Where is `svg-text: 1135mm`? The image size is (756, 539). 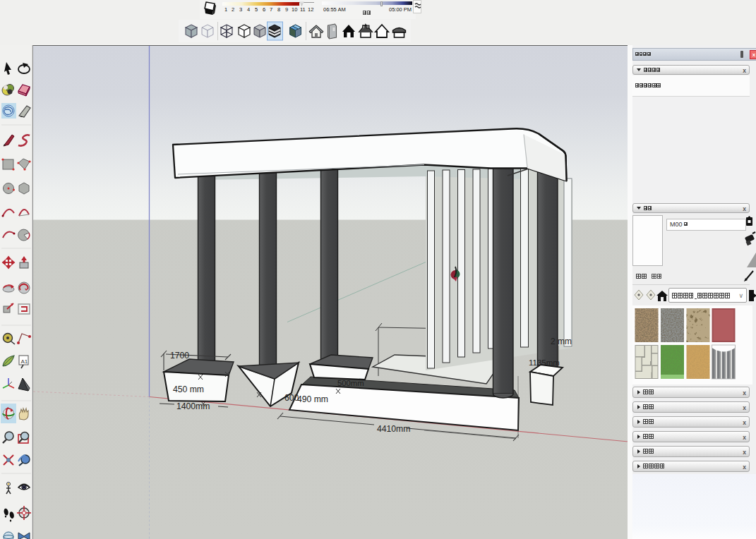
svg-text: 1135mm is located at coordinates (544, 363).